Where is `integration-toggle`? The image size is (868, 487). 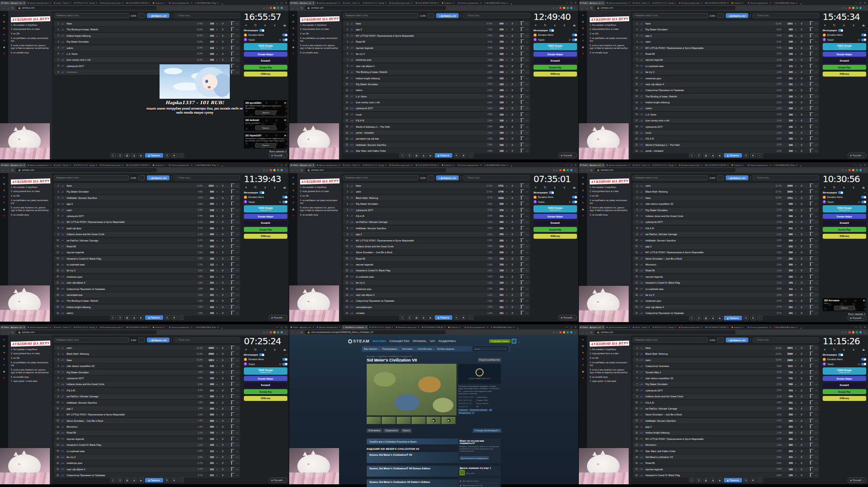 integration-toggle is located at coordinates (285, 40).